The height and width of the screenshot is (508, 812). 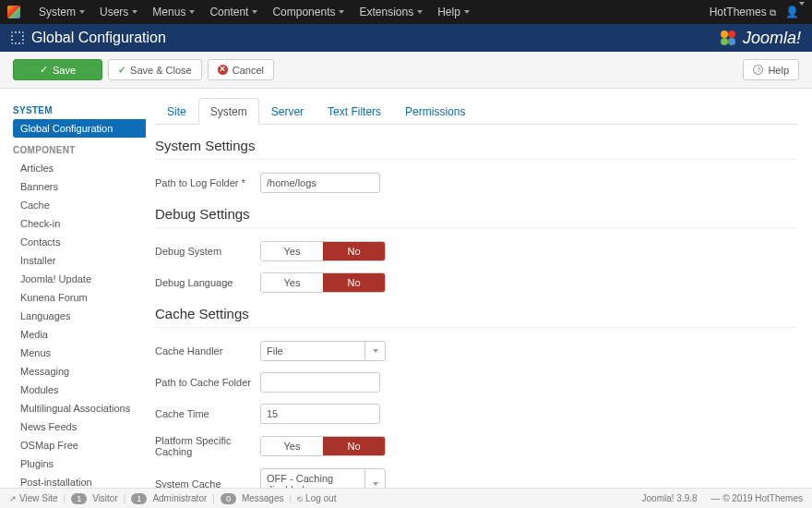 I want to click on status-bar: View Site | 1 Visitor | 1 Administrator …, so click(x=406, y=498).